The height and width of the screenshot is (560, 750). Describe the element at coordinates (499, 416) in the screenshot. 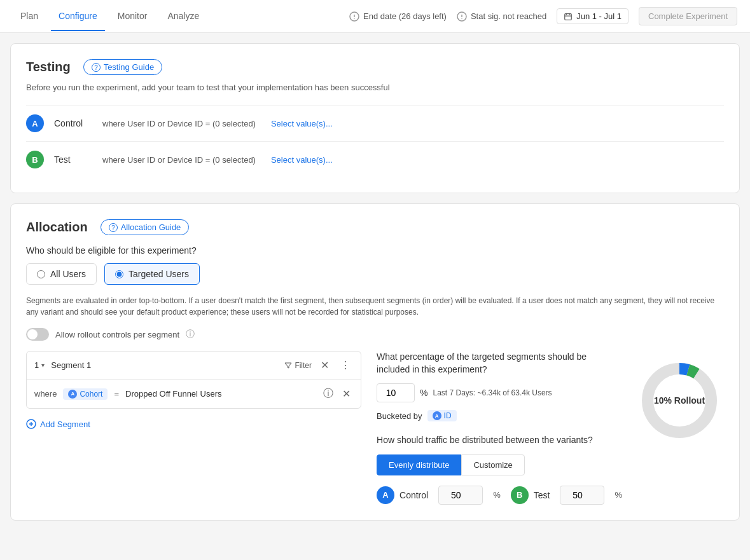

I see `bucketed-row: Bucketed by A ID` at that location.